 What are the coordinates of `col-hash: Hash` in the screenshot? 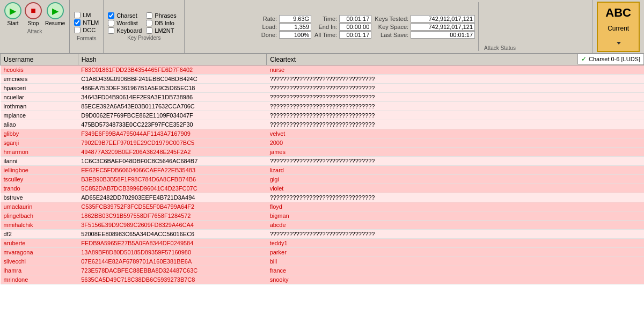 It's located at (172, 60).